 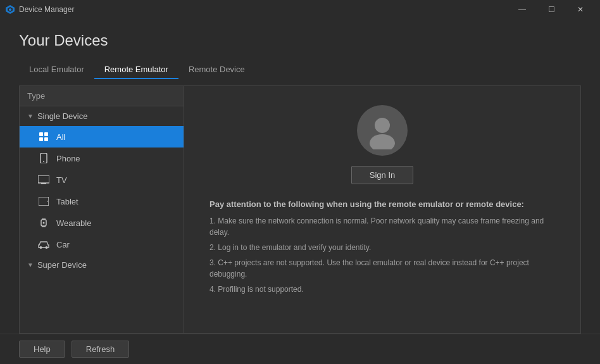 I want to click on car-icon, so click(x=44, y=244).